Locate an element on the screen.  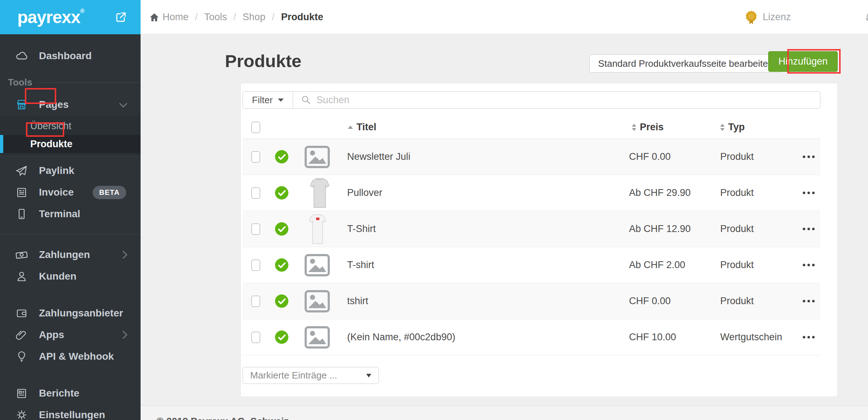
product-title: Pullover is located at coordinates (486, 193).